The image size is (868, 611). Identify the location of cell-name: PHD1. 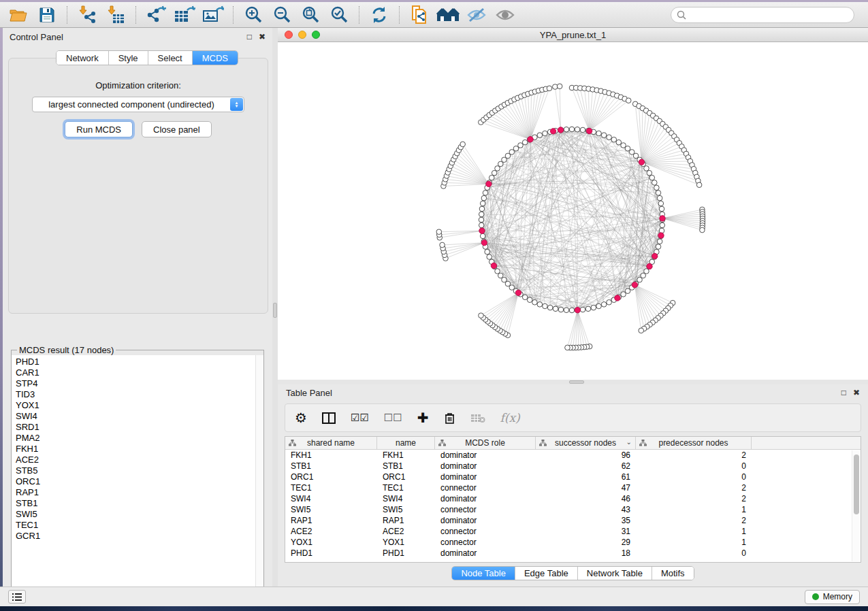
(406, 553).